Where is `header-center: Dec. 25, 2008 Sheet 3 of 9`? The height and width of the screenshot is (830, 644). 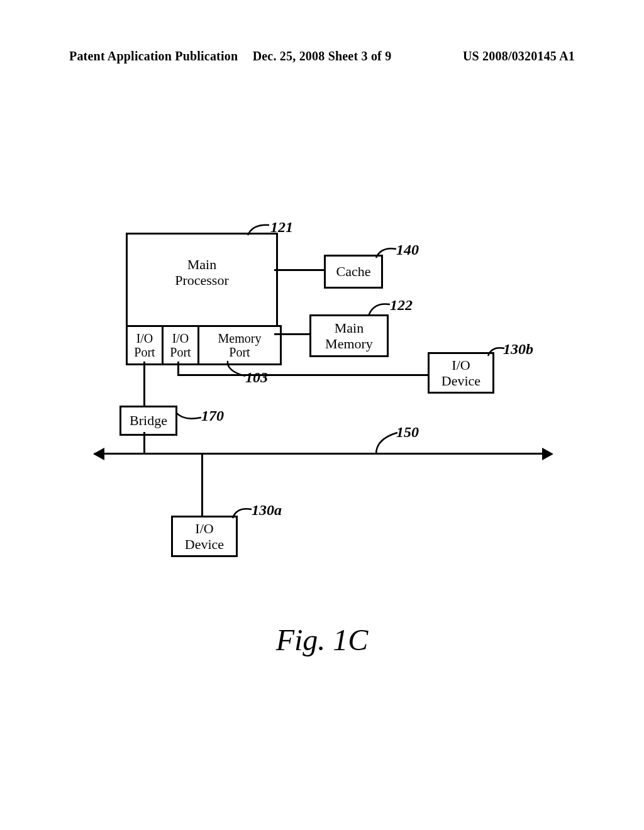
header-center: Dec. 25, 2008 Sheet 3 of 9 is located at coordinates (322, 57).